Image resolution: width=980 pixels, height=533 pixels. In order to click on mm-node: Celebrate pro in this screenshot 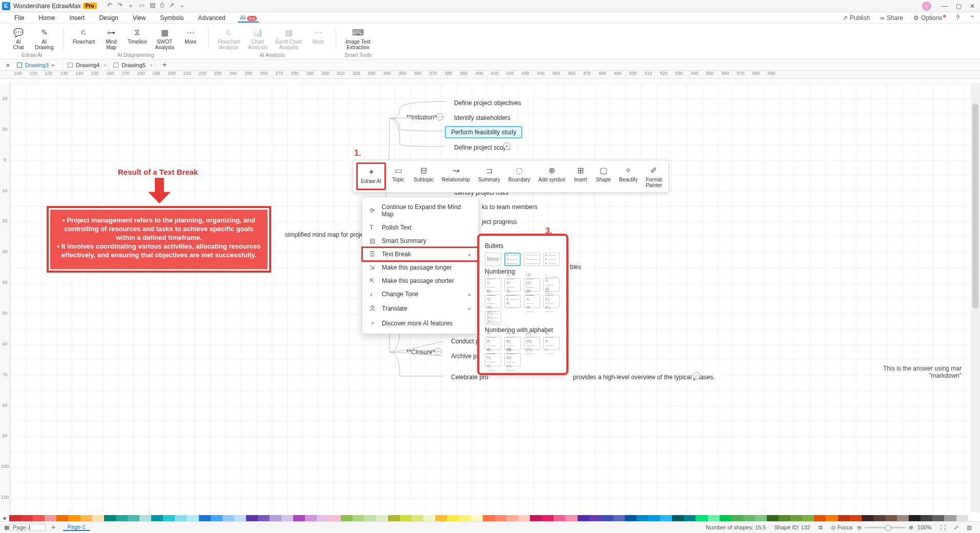, I will do `click(469, 377)`.